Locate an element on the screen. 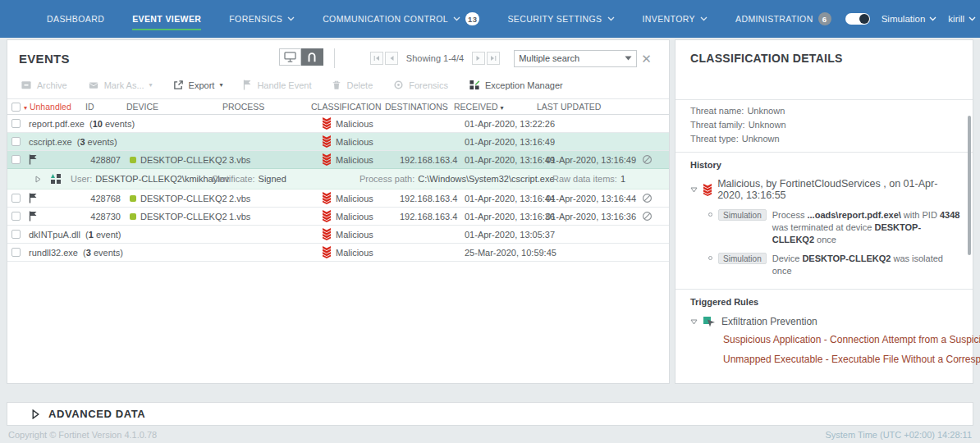  exception-manager-button: Exception Manager is located at coordinates (515, 85).